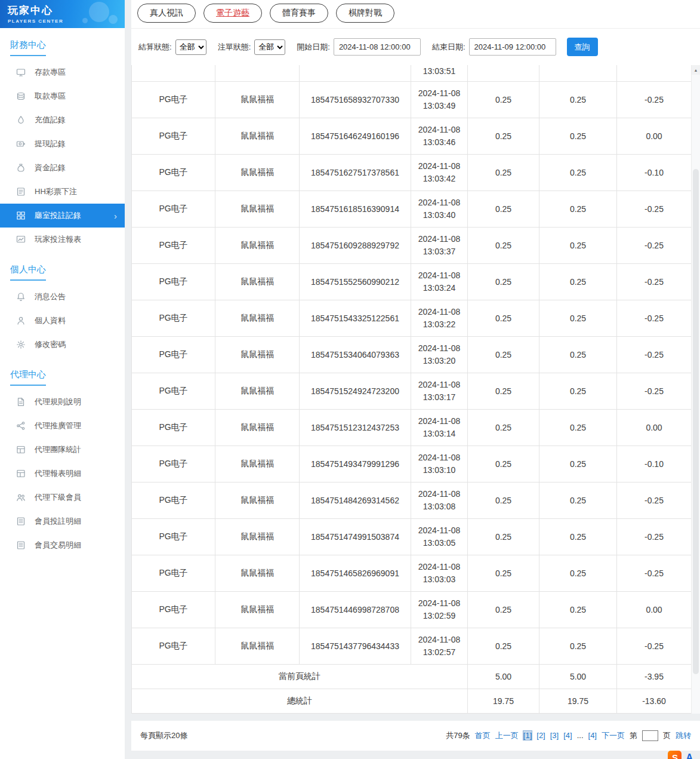  Describe the element at coordinates (412, 391) in the screenshot. I see `table-row: PG电子鼠鼠福福18547515249247232002024-11-0813:…` at that location.